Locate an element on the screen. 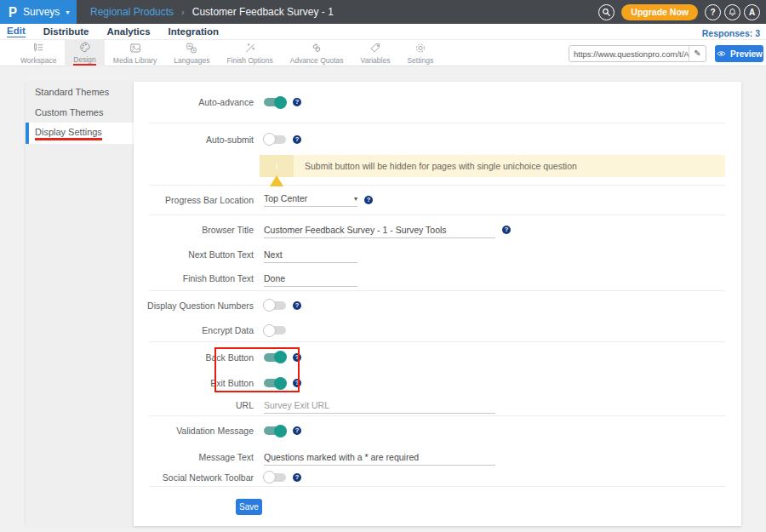  svg-text: A is located at coordinates (194, 51).